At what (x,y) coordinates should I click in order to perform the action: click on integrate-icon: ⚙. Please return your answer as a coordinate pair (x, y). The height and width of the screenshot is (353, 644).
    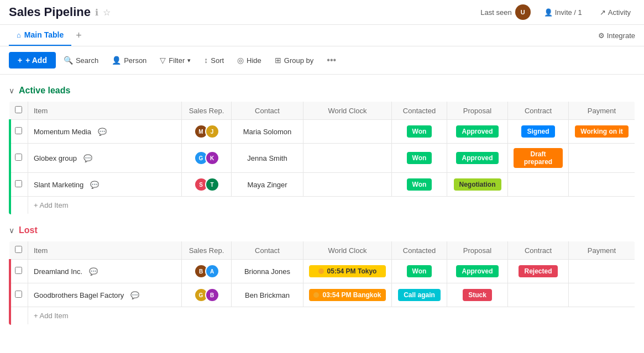
    Looking at the image, I should click on (601, 35).